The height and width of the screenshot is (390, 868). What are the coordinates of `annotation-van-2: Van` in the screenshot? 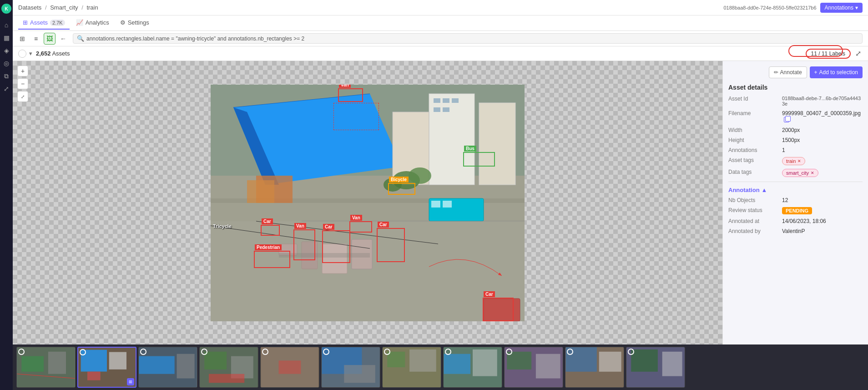 It's located at (304, 245).